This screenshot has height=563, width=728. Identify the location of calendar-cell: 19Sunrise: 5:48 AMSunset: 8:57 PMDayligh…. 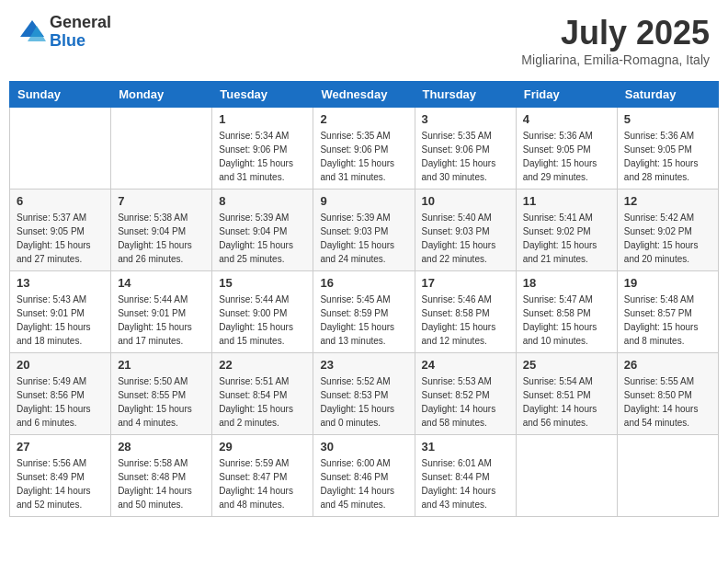
(667, 313).